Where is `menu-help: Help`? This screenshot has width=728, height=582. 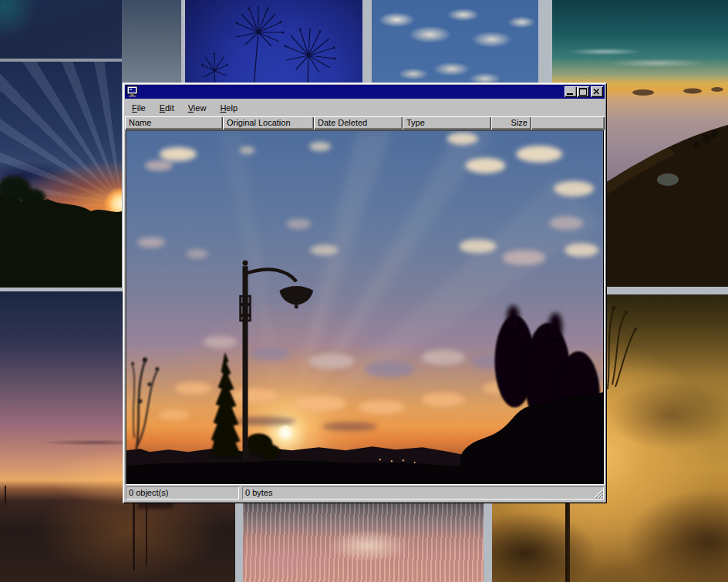 menu-help: Help is located at coordinates (228, 108).